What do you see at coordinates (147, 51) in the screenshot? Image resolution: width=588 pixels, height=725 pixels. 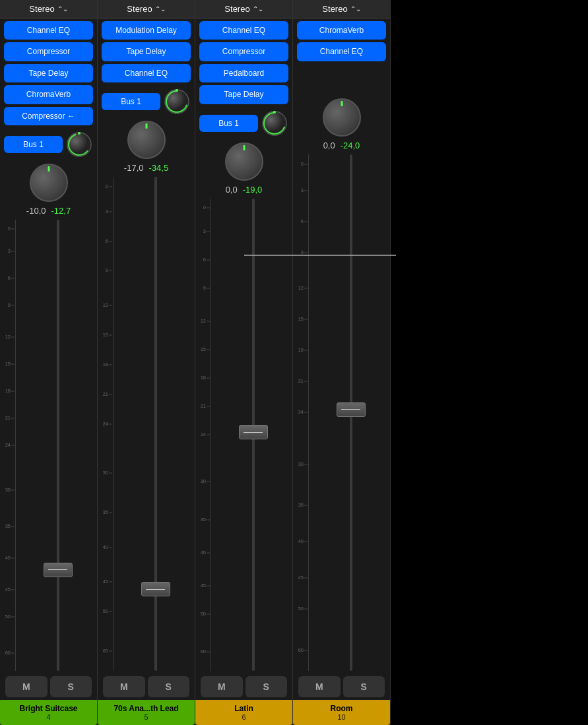 I see `effects-list-ch2: Modulation DelayTape DelayChannel EQ` at bounding box center [147, 51].